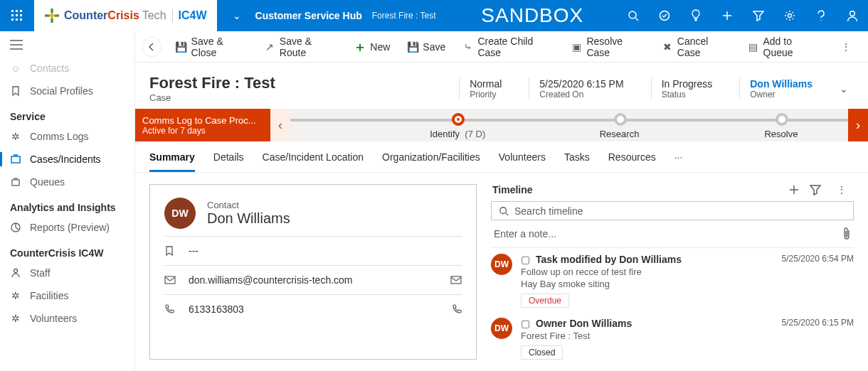 The width and height of the screenshot is (868, 371). Describe the element at coordinates (313, 308) in the screenshot. I see `contact-phone-row: 6133163803` at that location.